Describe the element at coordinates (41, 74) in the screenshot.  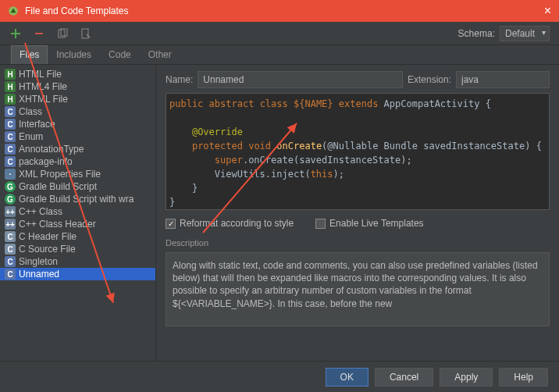
I see `file-item-label: HTML File` at that location.